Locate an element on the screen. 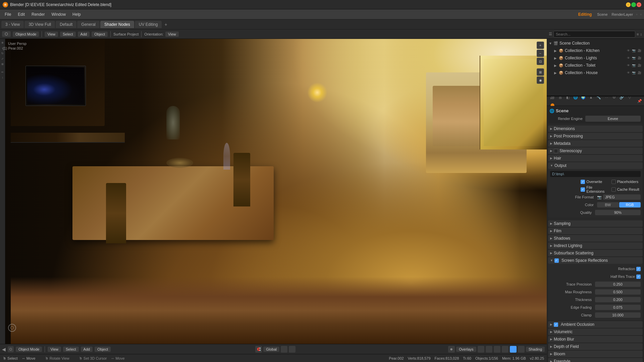 This screenshot has width=644, height=362. tool-move: ↔ is located at coordinates (3, 48).